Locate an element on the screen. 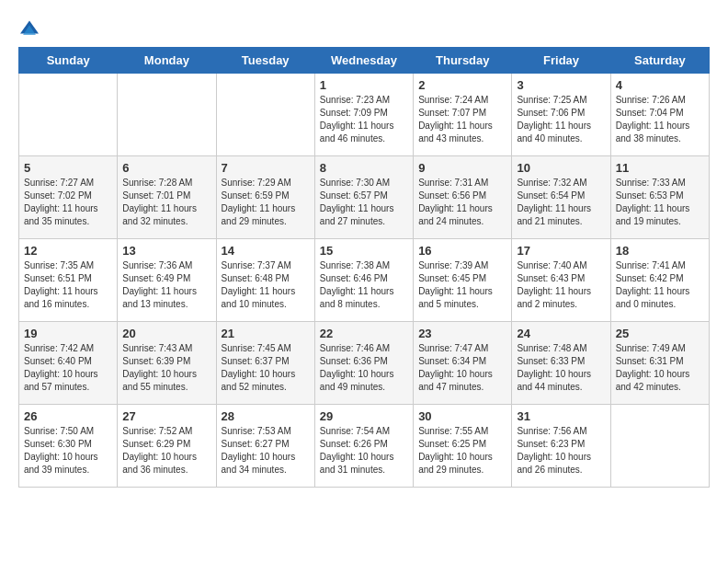  day-info: Sunrise: 7:52 AM Sunset: 6:29 PM Dayligh… is located at coordinates (166, 451).